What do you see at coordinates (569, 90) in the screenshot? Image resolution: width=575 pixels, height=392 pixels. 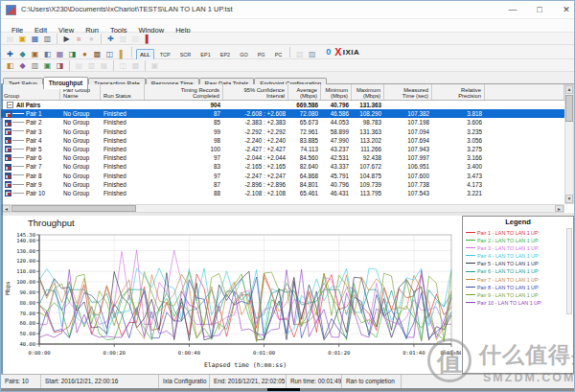 I see `scroll-up-icon: ▲` at bounding box center [569, 90].